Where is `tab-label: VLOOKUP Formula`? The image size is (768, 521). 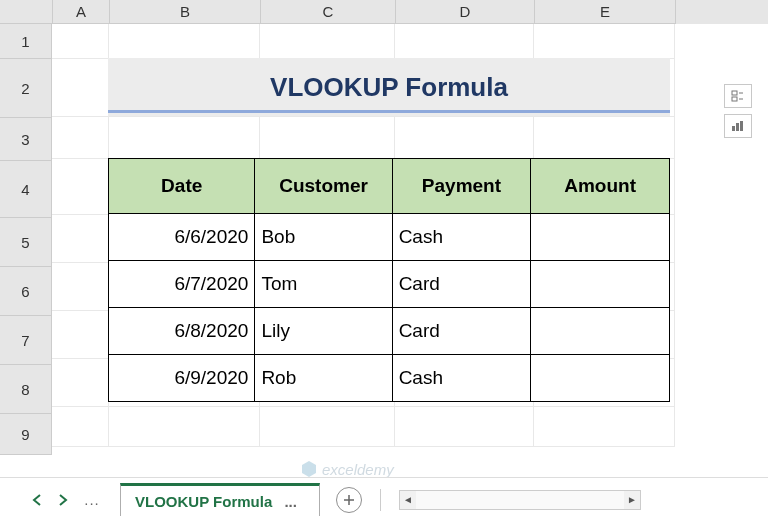
tab-label: VLOOKUP Formula is located at coordinates (204, 502).